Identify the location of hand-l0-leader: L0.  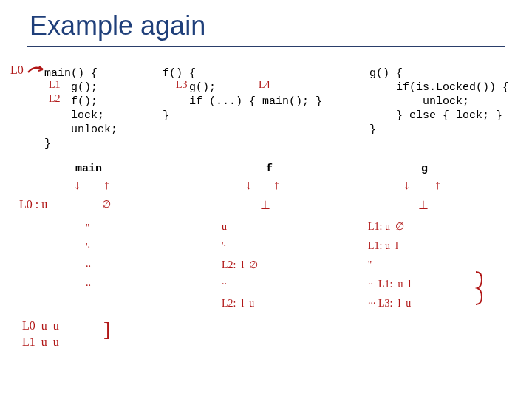
(17, 70).